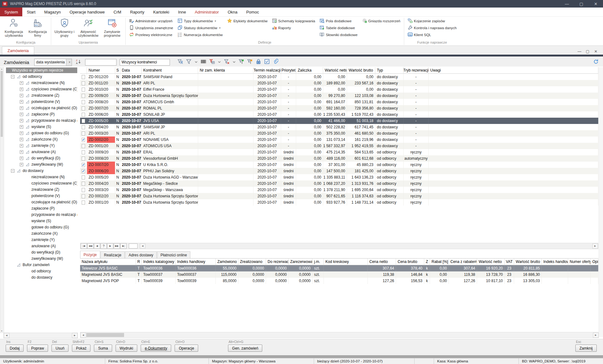  I want to click on gen--zamówień-button: Gen. zamówień, so click(245, 348).